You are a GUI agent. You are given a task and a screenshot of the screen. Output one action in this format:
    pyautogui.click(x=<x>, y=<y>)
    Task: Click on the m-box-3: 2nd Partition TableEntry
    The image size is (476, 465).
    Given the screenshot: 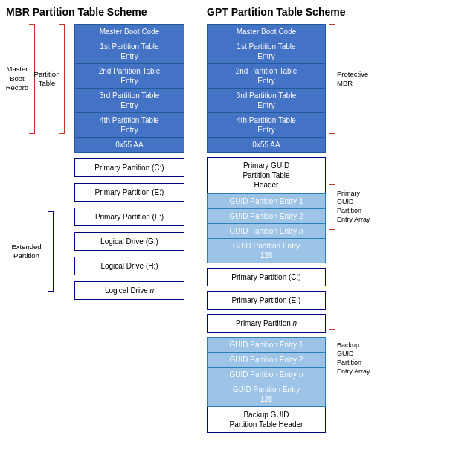 What is the action you would take?
    pyautogui.click(x=129, y=76)
    